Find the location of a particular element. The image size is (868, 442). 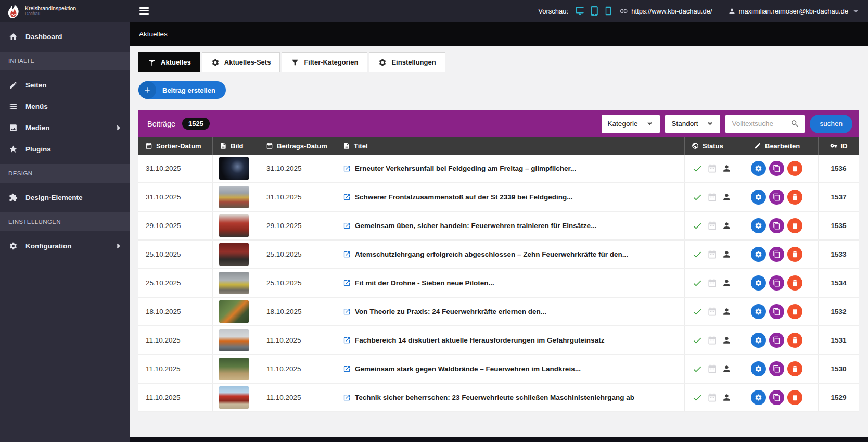

tablet-preview-icon is located at coordinates (594, 11).